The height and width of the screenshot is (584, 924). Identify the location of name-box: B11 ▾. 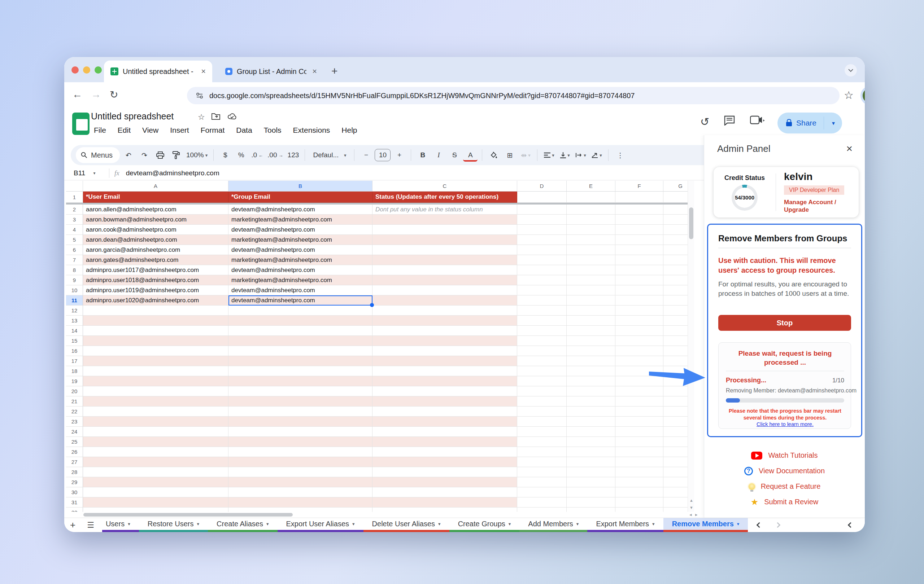
(84, 173).